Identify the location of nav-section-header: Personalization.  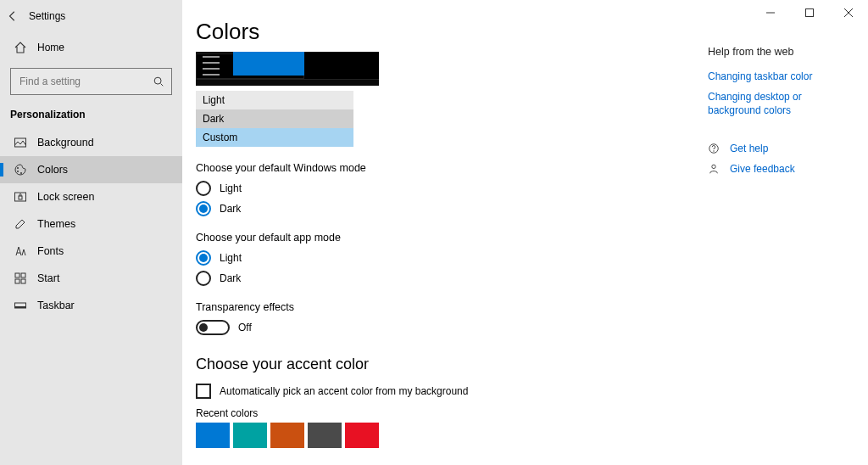
(92, 117).